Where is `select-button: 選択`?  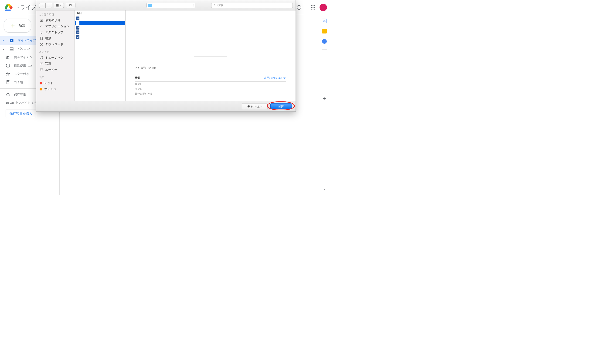
select-button: 選択 is located at coordinates (281, 106).